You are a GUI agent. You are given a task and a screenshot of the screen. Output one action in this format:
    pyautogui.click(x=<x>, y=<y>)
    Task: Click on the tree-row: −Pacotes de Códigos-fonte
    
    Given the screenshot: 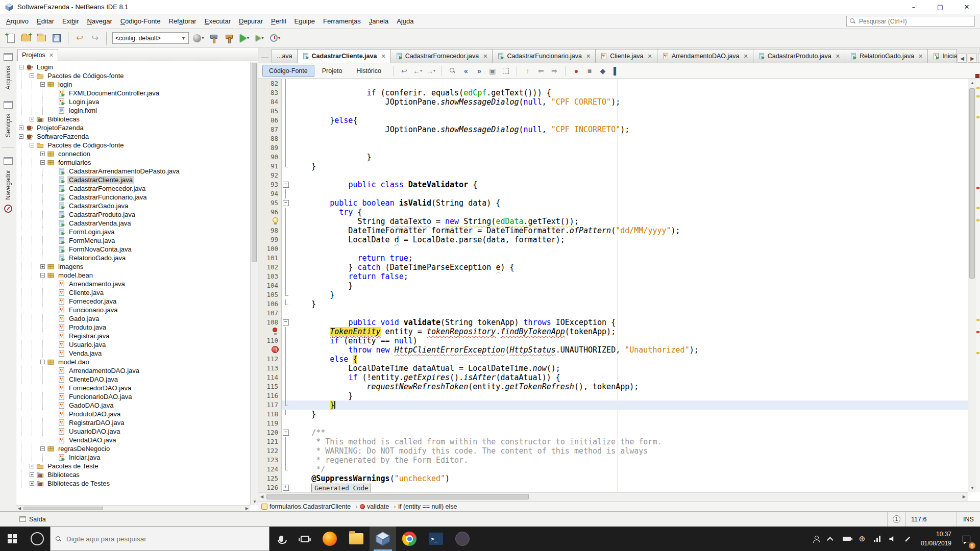 What is the action you would take?
    pyautogui.click(x=134, y=145)
    